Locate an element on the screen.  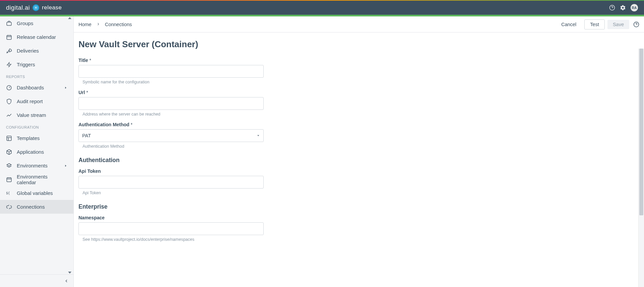
brand-product: release is located at coordinates (52, 8).